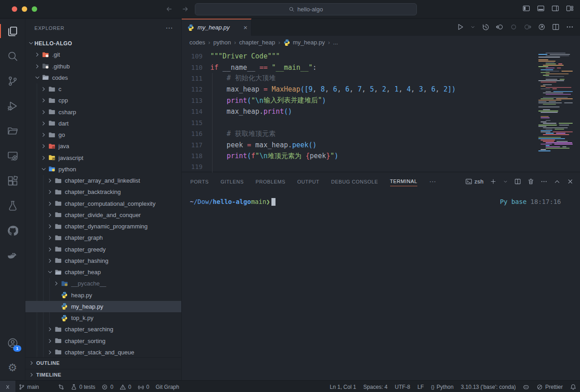 The height and width of the screenshot is (392, 580). I want to click on activity-source-control, so click(13, 81).